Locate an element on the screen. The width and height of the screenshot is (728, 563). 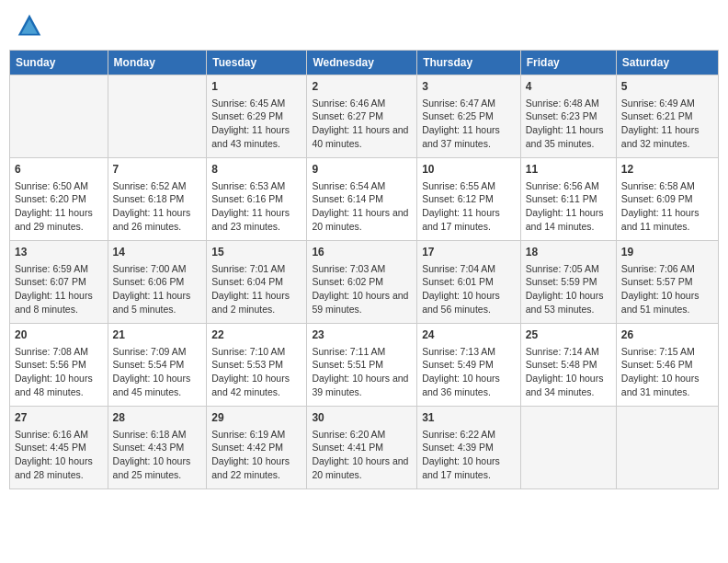
day-number: 31 is located at coordinates (469, 418).